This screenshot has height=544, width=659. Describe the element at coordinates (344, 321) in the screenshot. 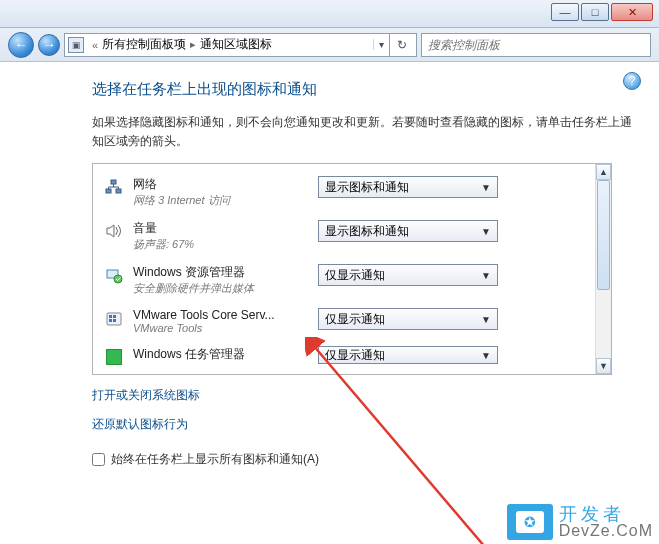

I see `list-item: VMware Tools Core Serv... VMware Tools 仅…` at that location.